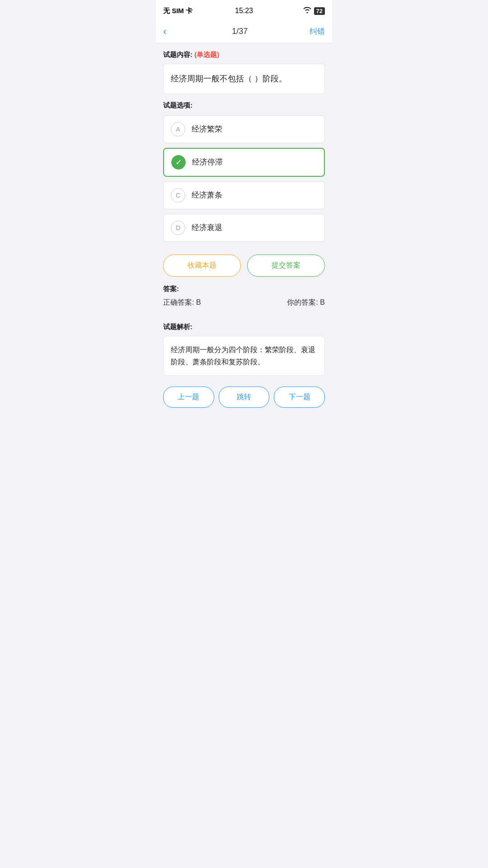 This screenshot has width=488, height=868. I want to click on analysis-section: 试题解析: 经济周期一般分为四个阶段：繁荣阶段、衰退阶段、萧条阶段和复苏阶段。, so click(244, 352).